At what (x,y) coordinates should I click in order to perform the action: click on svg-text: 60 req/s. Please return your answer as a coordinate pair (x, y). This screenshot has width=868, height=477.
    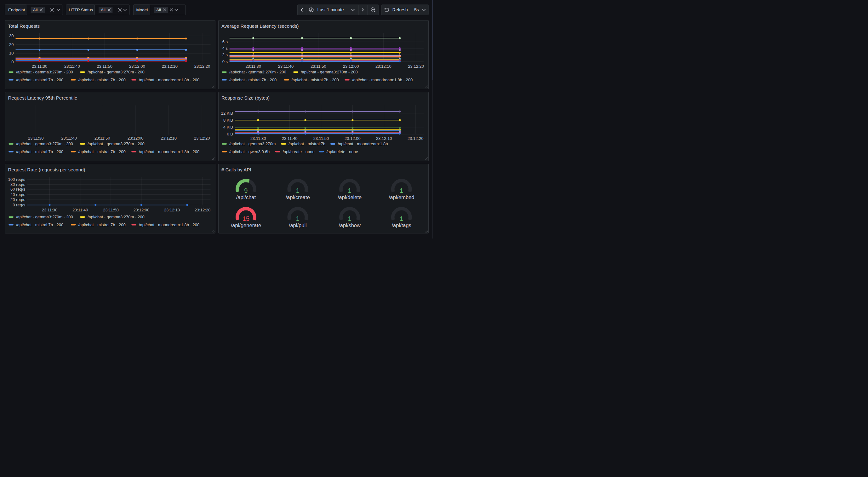
    Looking at the image, I should click on (18, 189).